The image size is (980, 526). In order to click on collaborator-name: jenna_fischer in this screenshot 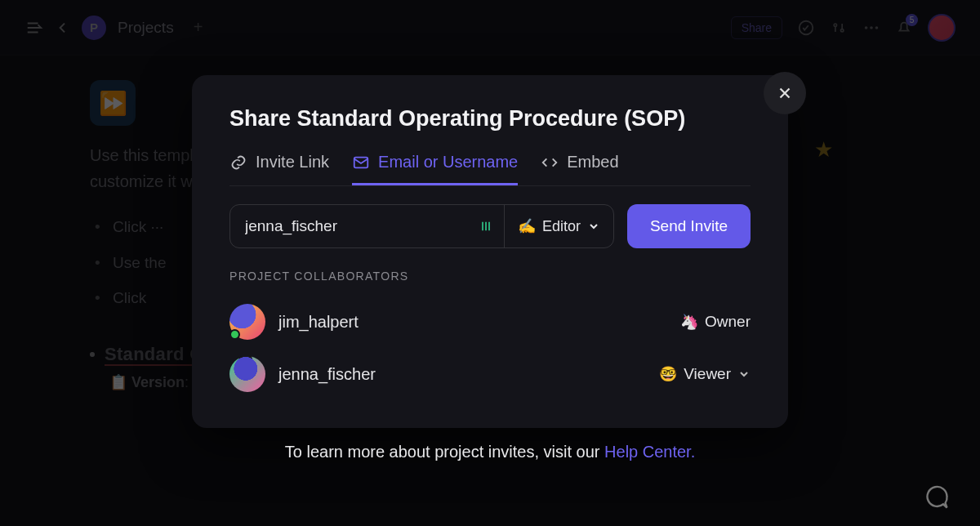, I will do `click(462, 374)`.